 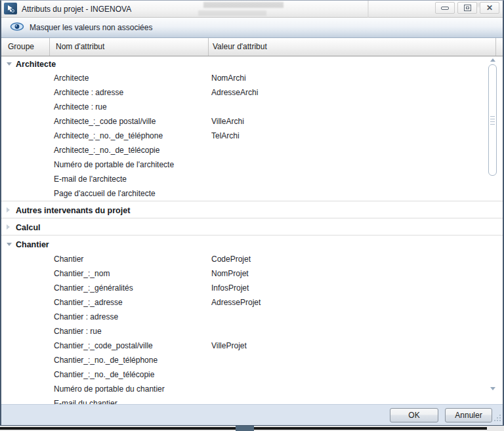 What do you see at coordinates (91, 179) in the screenshot?
I see `attribute-name: E-mail de l'architecte` at bounding box center [91, 179].